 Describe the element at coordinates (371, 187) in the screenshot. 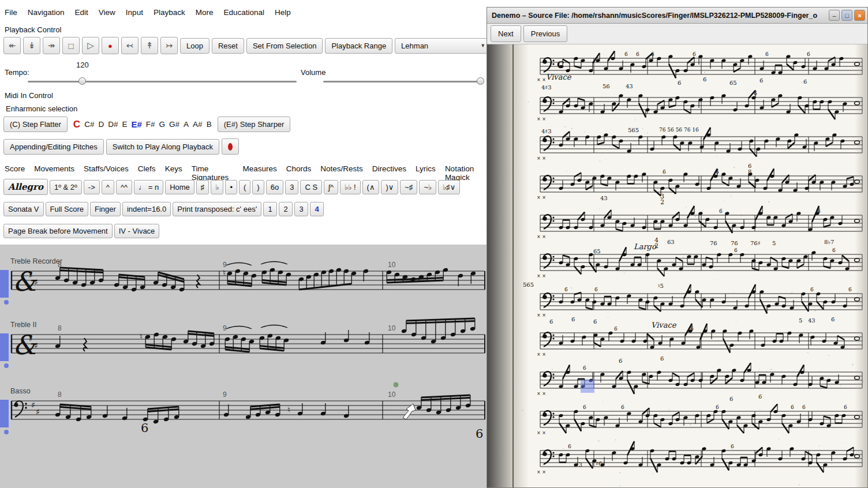

I see `tool-: (∧` at that location.